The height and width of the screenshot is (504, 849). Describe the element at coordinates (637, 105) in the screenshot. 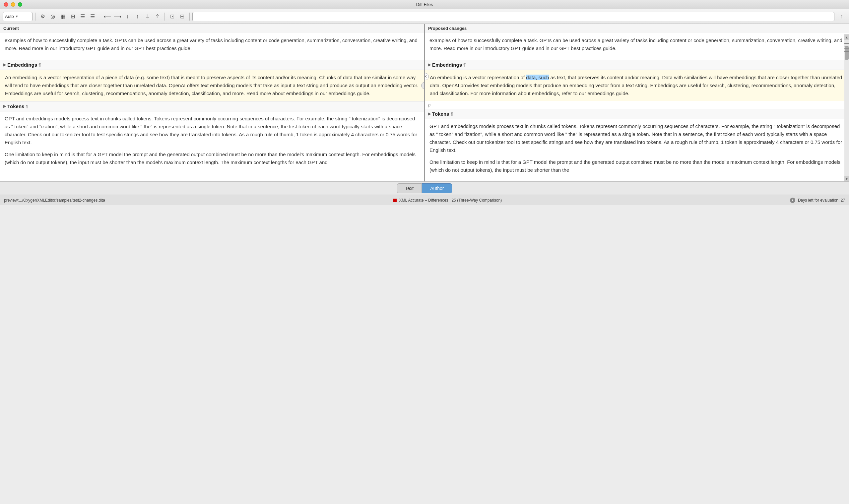

I see `p-tag-indicator: p` at that location.